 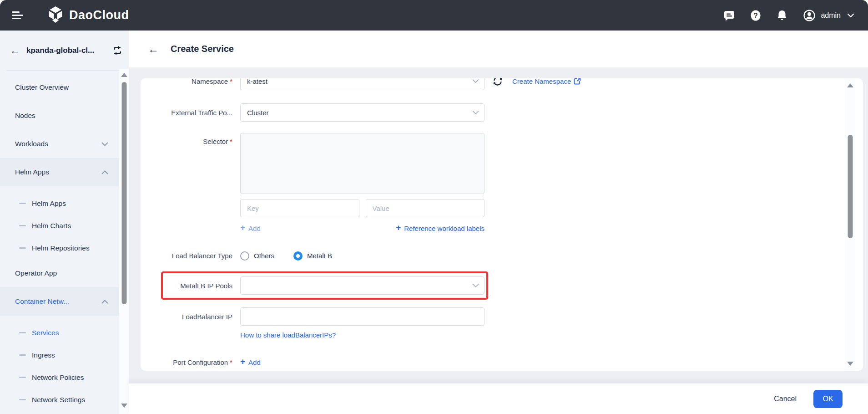 I want to click on metallb-pools-row: MetalLB IP Pools, so click(x=502, y=286).